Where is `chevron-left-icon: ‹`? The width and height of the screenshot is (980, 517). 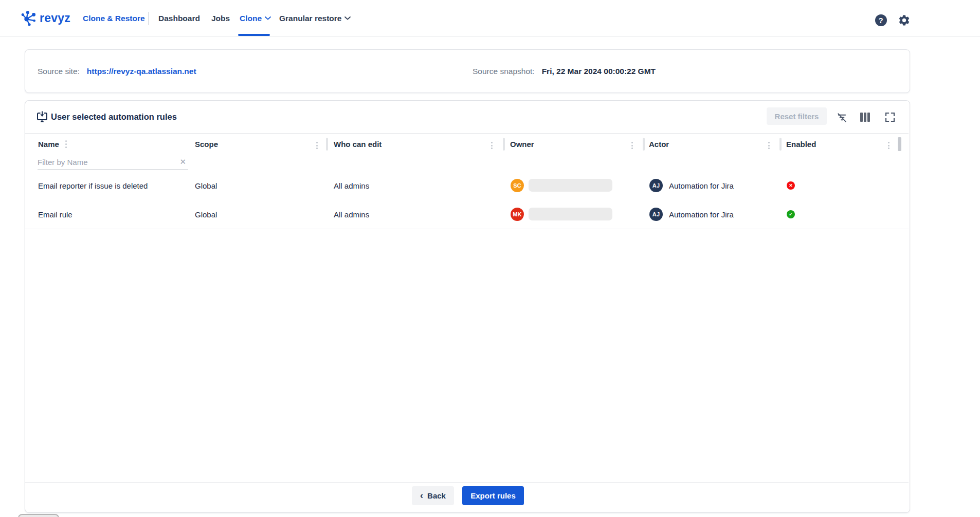 chevron-left-icon: ‹ is located at coordinates (422, 495).